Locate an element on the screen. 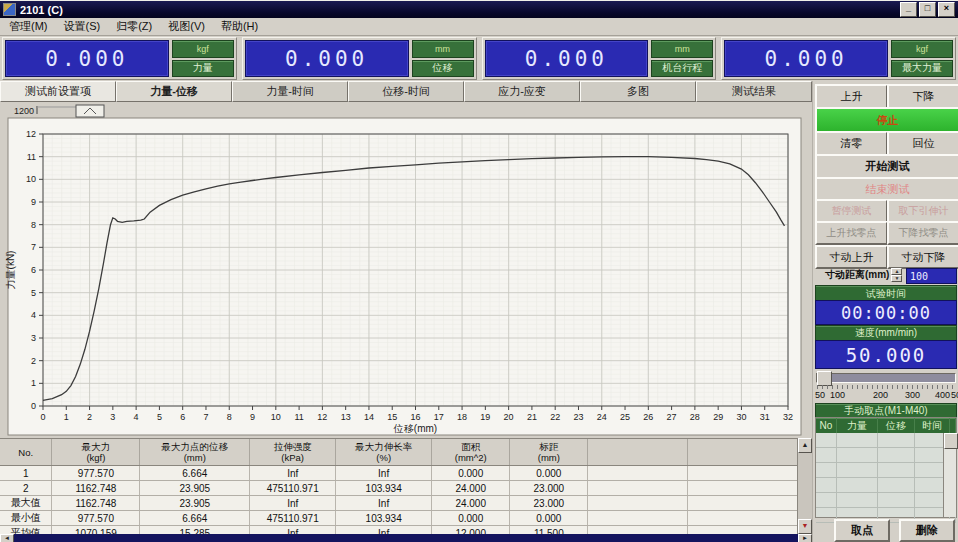 The height and width of the screenshot is (542, 958). results-table: No.最大力(kgf)最大力点的位移(mm)拉伸强度(kPa)最大力伸长率(%)… is located at coordinates (399, 486).